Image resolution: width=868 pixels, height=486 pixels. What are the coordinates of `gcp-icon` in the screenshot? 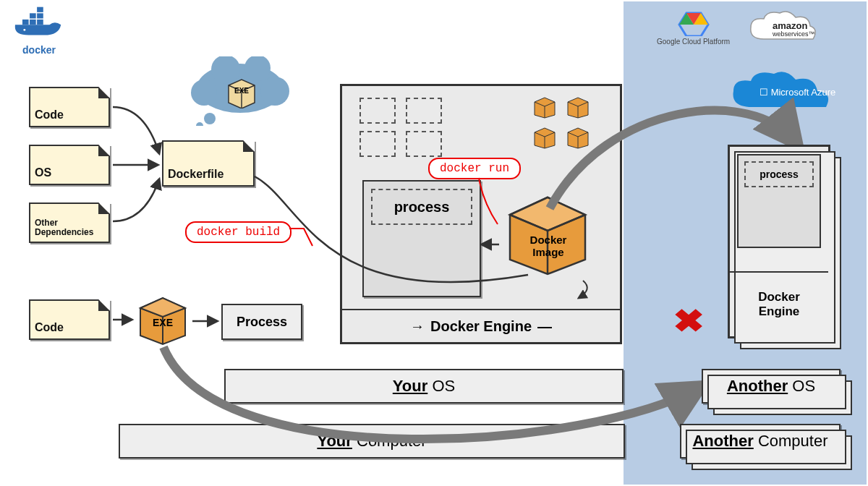 It's located at (694, 22).